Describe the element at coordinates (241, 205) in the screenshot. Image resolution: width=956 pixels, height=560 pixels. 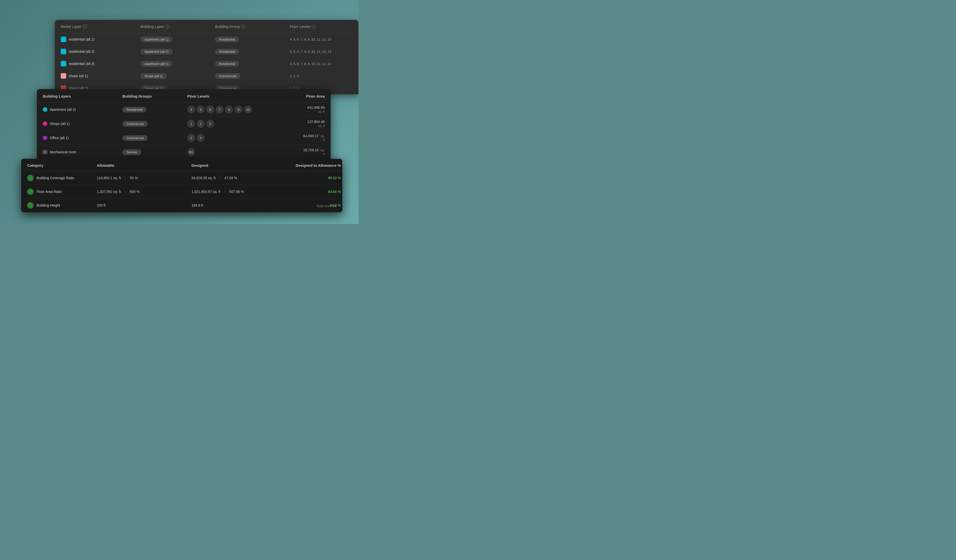
I see `designed-cell: 189.6 ft` at that location.